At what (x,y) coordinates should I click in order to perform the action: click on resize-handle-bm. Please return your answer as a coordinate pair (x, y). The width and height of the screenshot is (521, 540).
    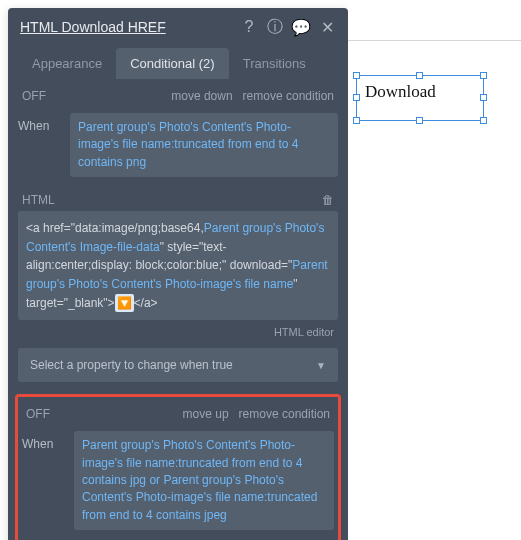
    Looking at the image, I should click on (420, 120).